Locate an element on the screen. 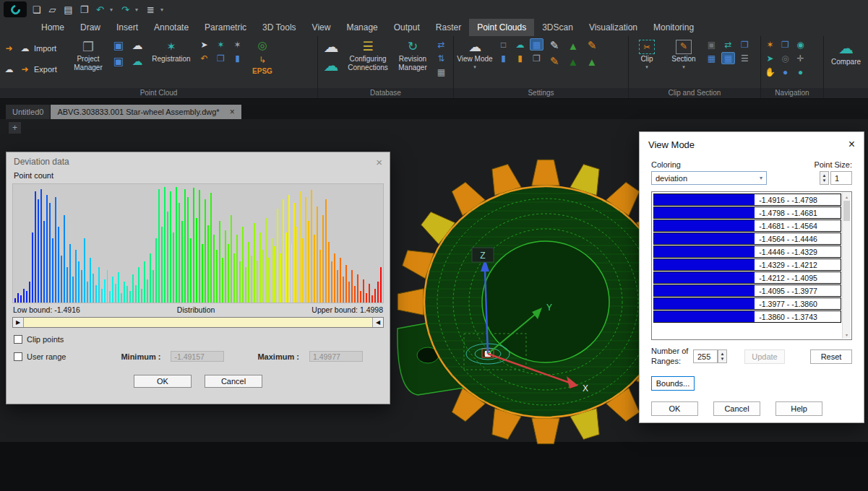 The width and height of the screenshot is (868, 491). print-icon: ≣ is located at coordinates (150, 10).